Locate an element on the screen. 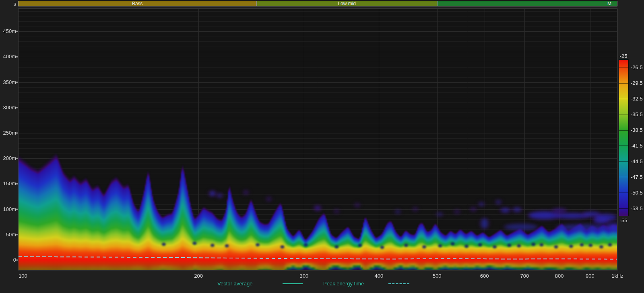 The width and height of the screenshot is (644, 293). band-label: Low mid is located at coordinates (347, 4).